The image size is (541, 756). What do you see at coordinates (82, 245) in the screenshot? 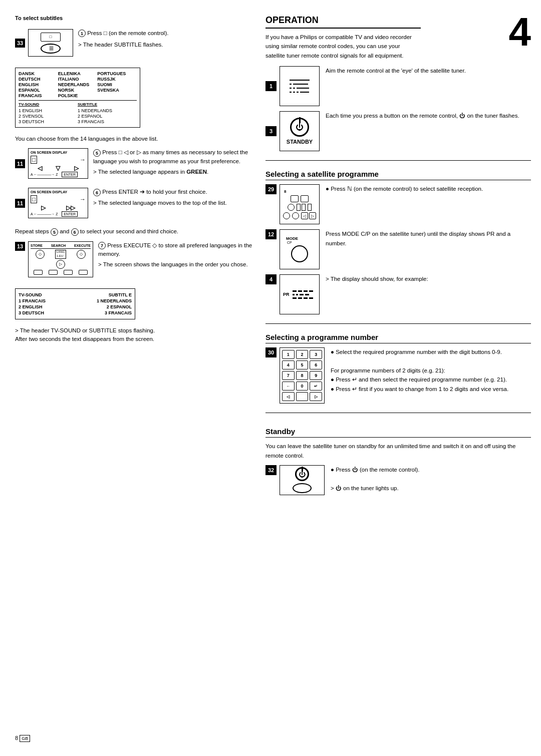
I see `exec-execute: EXECUTE` at bounding box center [82, 245].